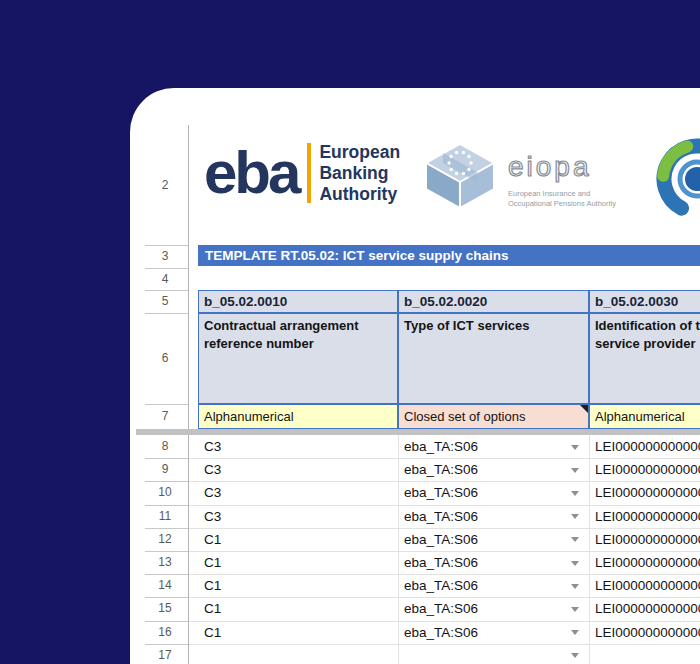 This screenshot has width=700, height=664. Describe the element at coordinates (644, 358) in the screenshot. I see `col-desc-provider-id: Identification of the ICT third-party se…` at that location.